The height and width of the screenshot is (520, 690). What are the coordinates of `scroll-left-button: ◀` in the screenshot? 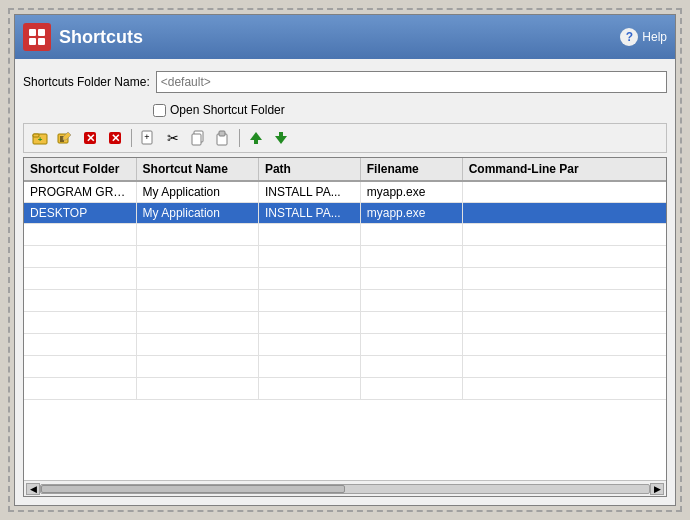 It's located at (33, 489).